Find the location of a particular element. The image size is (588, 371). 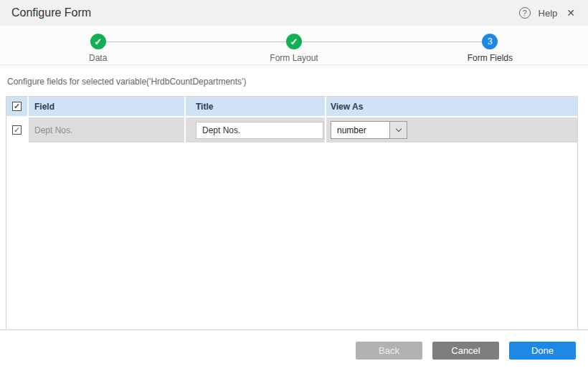

close-icon: ✕ is located at coordinates (571, 13).